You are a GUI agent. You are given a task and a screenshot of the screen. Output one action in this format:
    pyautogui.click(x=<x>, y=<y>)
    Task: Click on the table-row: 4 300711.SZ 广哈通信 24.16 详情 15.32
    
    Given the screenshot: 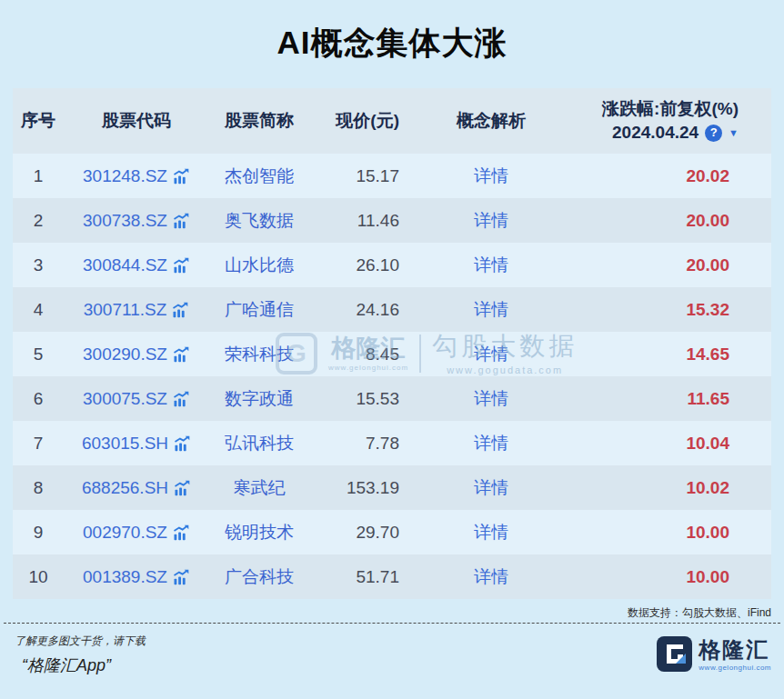 What is the action you would take?
    pyautogui.click(x=392, y=309)
    